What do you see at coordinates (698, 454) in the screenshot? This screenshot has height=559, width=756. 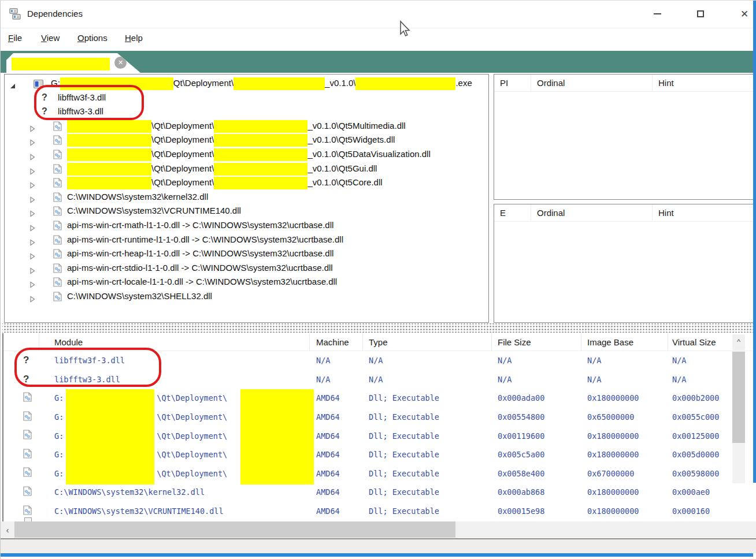 I see `virtual-size-cell: 0x005d0000` at bounding box center [698, 454].